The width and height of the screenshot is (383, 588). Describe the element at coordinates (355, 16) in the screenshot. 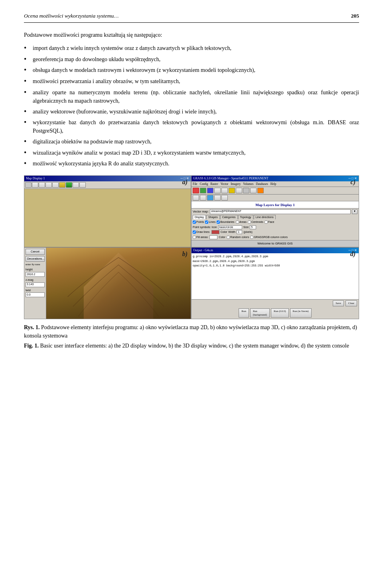

I see `page-number: 205` at that location.